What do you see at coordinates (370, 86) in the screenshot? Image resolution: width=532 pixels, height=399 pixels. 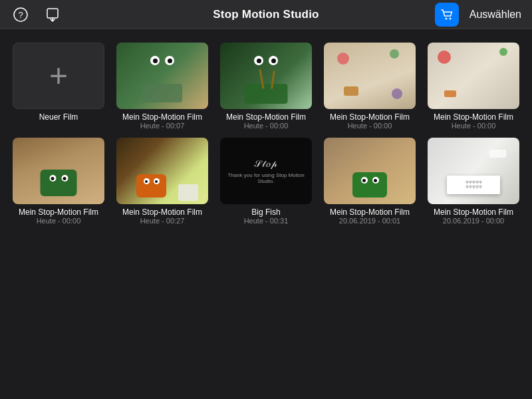 I see `film-item-3: Mein Stop-Motion Film Heute - 00:00` at bounding box center [370, 86].